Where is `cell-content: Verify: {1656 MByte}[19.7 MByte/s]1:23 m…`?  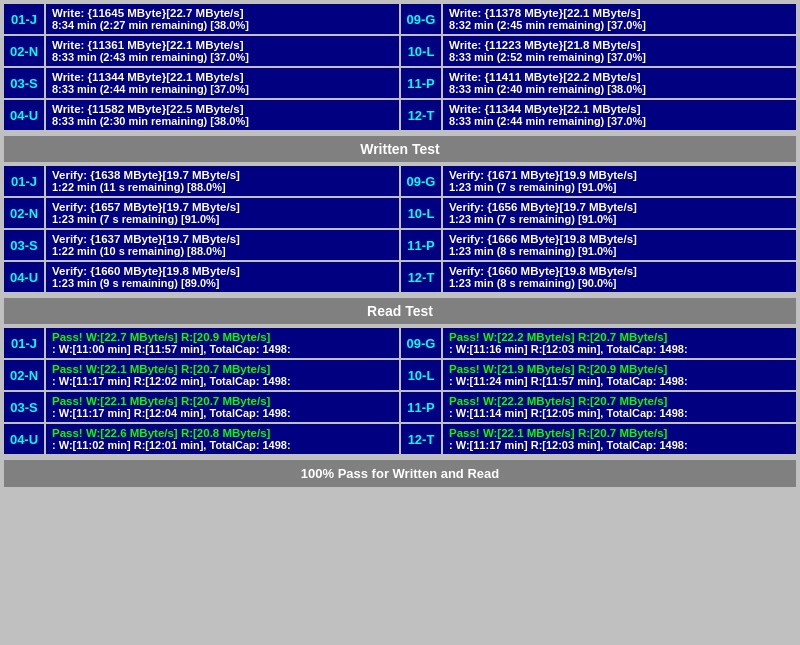
cell-content: Verify: {1656 MByte}[19.7 MByte/s]1:23 m… is located at coordinates (620, 213).